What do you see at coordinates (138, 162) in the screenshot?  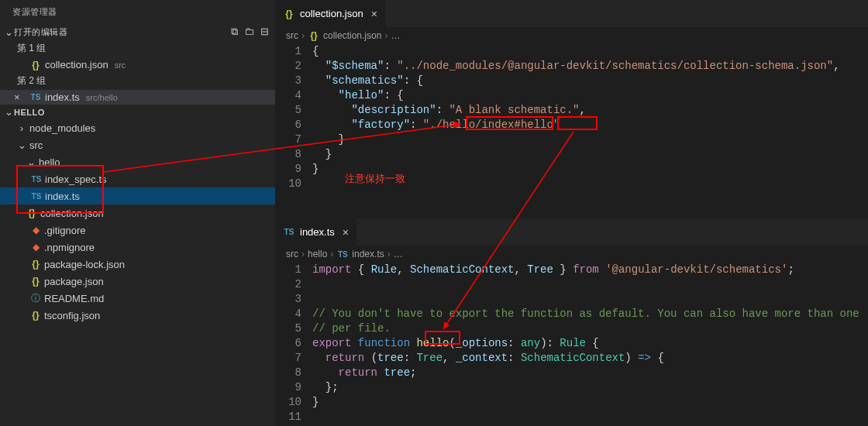 I see `folder-hello: ⌄hello` at bounding box center [138, 162].